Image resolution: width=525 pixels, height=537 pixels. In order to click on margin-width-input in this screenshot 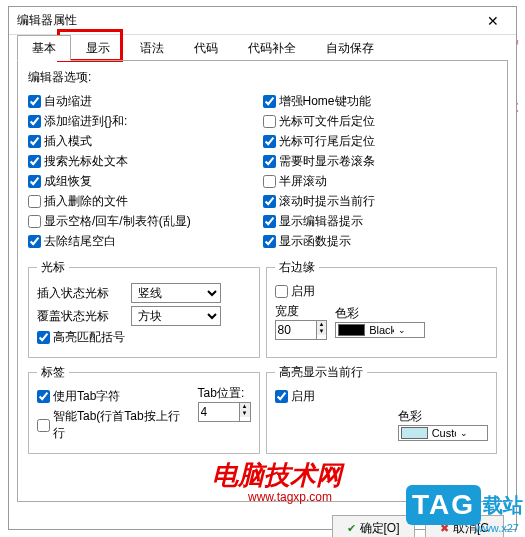, I will do `click(296, 330)`.